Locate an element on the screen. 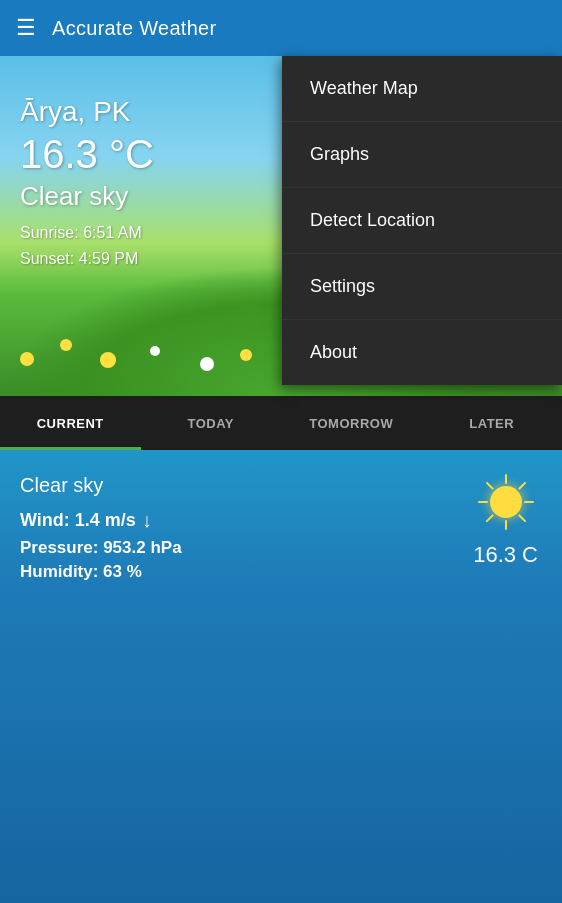  sun-circle is located at coordinates (506, 502).